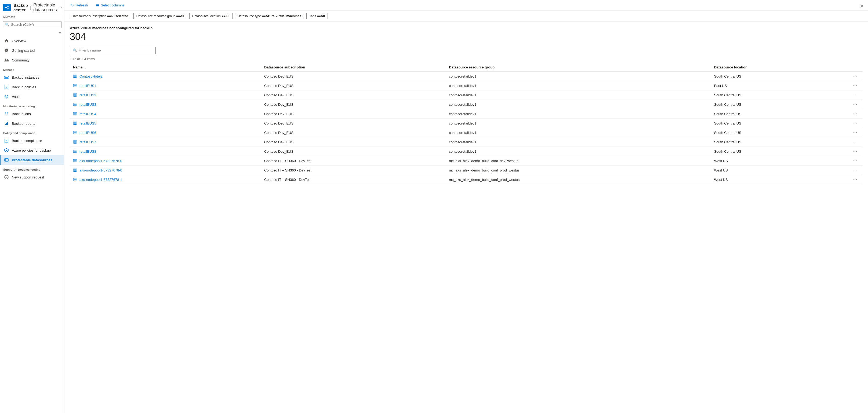 The height and width of the screenshot is (413, 868). What do you see at coordinates (353, 161) in the screenshot?
I see `cell-subscription-9: Contoso IT – SH360 - DevTest` at bounding box center [353, 161].